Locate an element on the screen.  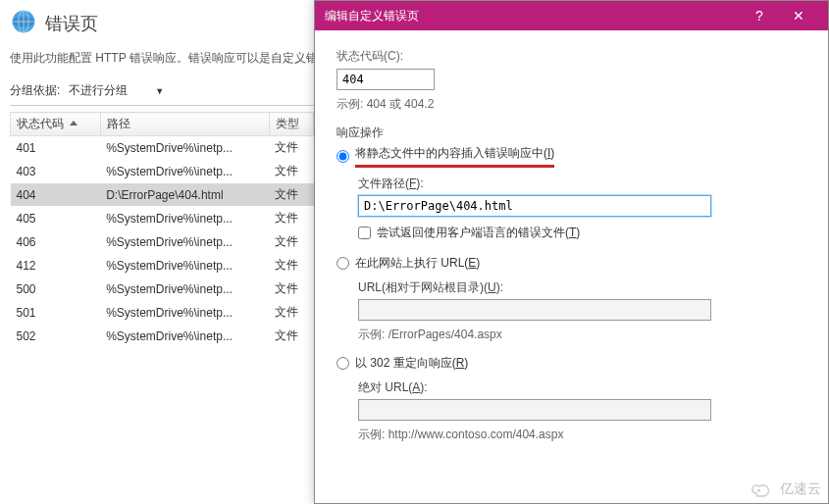
radio-redirect is located at coordinates (343, 363).